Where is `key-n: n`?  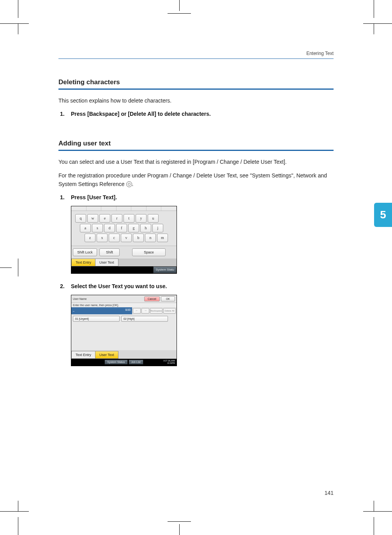
key-n: n is located at coordinates (150, 238).